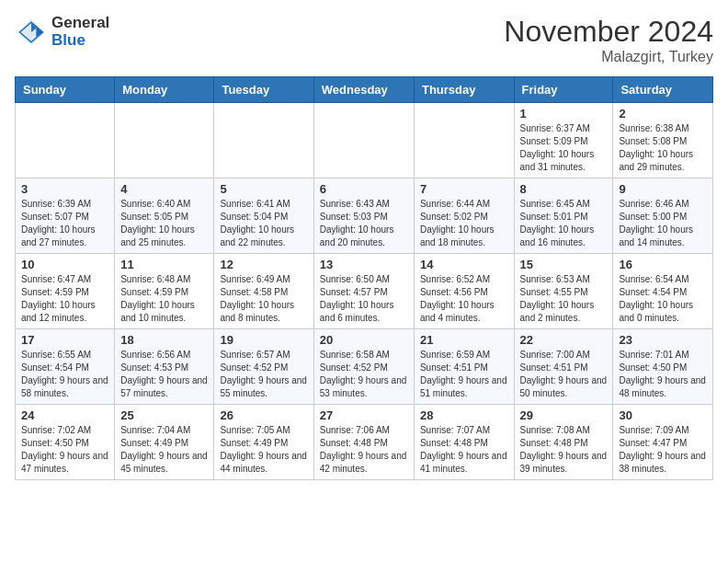 Image resolution: width=728 pixels, height=563 pixels. Describe the element at coordinates (463, 90) in the screenshot. I see `day-header-thursday: Thursday` at that location.